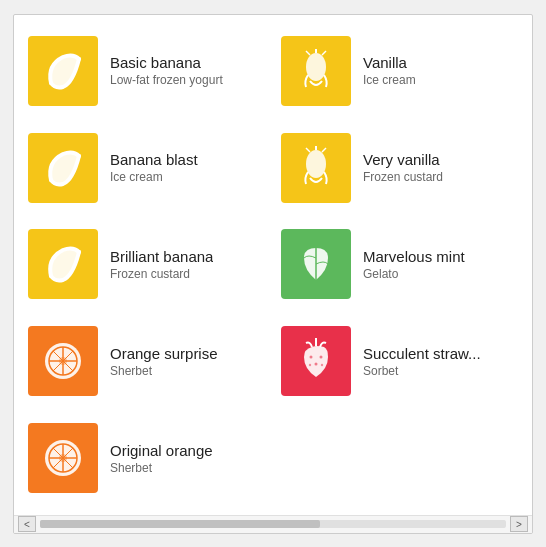 This screenshot has width=546, height=547. I want to click on list-item: Very vanilla Frozen custard, so click(400, 168).